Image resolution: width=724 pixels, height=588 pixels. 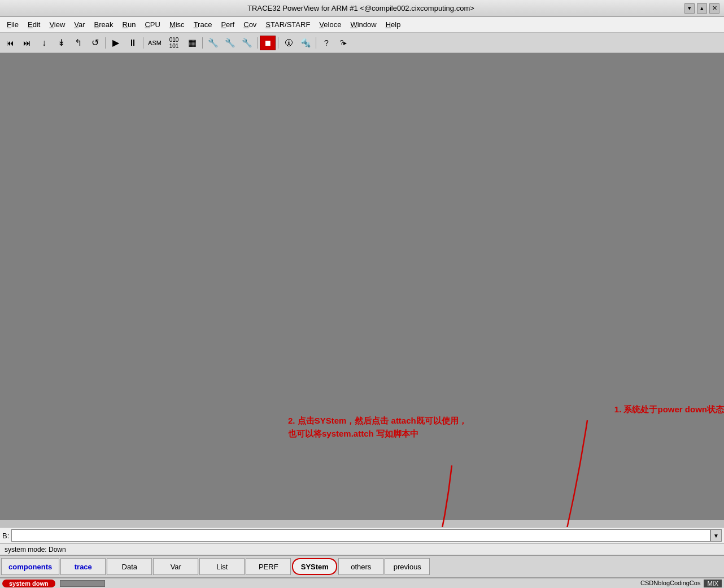 What do you see at coordinates (133, 43) in the screenshot?
I see `toolbar-pause: ⏸` at bounding box center [133, 43].